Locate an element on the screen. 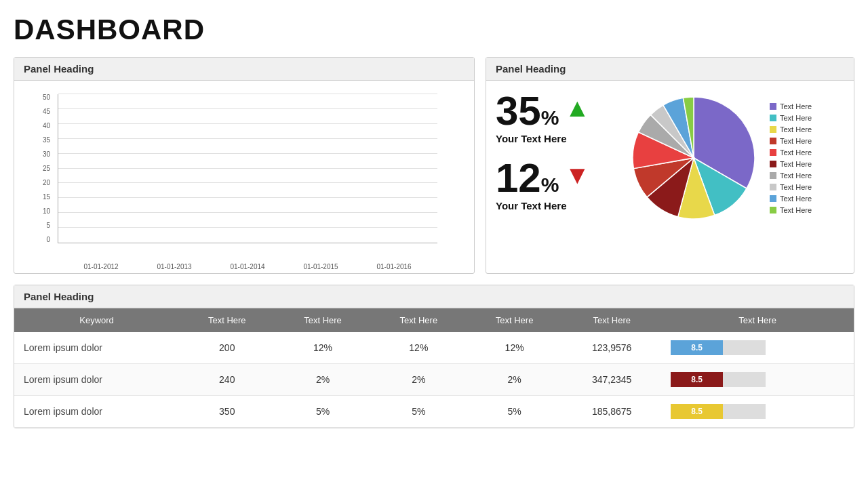 This screenshot has height=488, width=868. legend-section: Text HereText HereText HereText HereText… is located at coordinates (807, 159).